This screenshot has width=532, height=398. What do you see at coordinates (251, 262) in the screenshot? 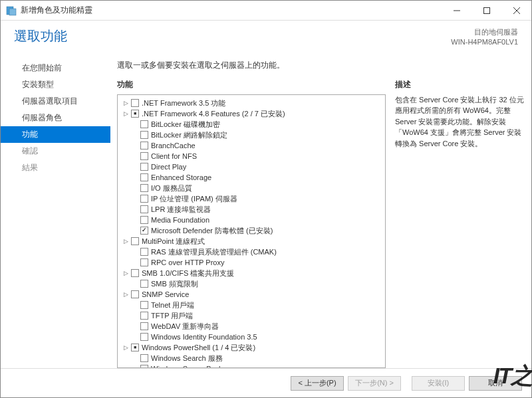
I see `feature-row: RPC over HTTP Proxy` at bounding box center [251, 262].